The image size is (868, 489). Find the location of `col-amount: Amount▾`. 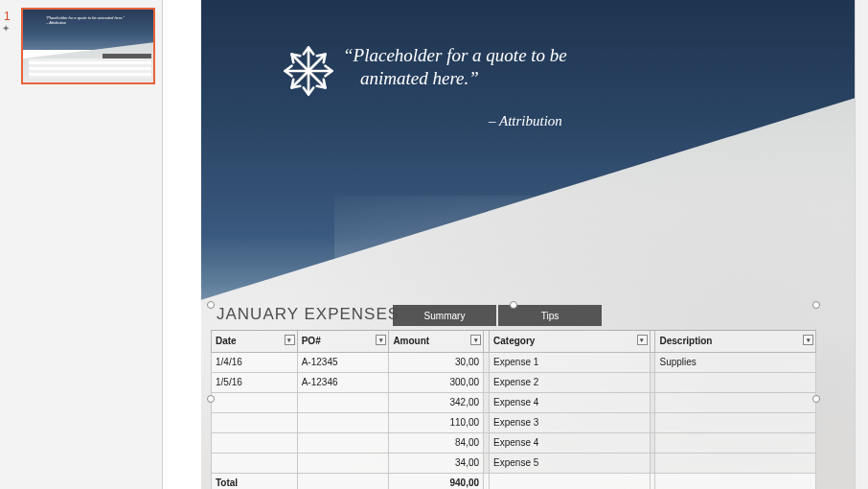

col-amount: Amount▾ is located at coordinates (437, 341).